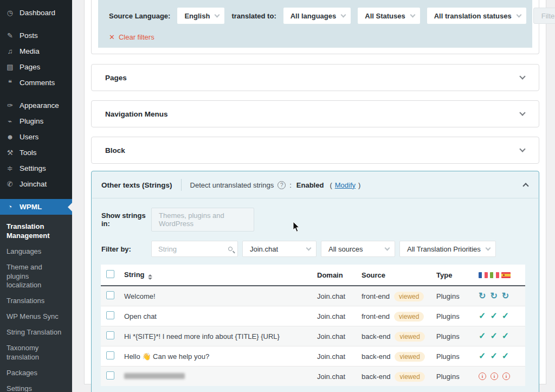  What do you see at coordinates (111, 274) in the screenshot?
I see `select-all-checkbox` at bounding box center [111, 274].